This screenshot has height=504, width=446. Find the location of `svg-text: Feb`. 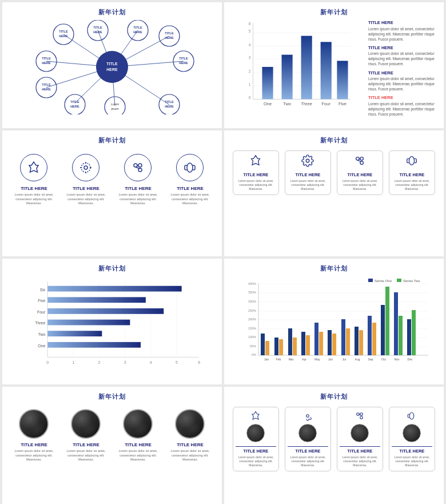

svg-text: Feb is located at coordinates (279, 359).